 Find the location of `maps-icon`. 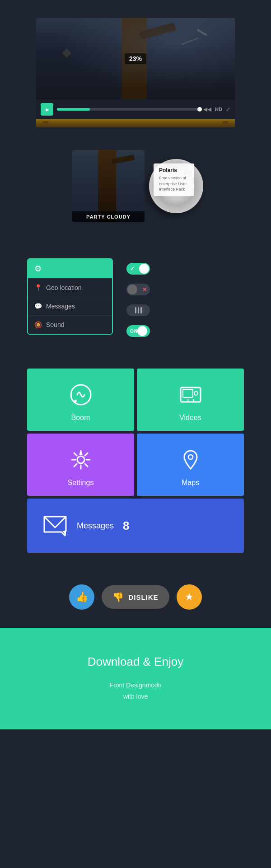

maps-icon is located at coordinates (191, 460).